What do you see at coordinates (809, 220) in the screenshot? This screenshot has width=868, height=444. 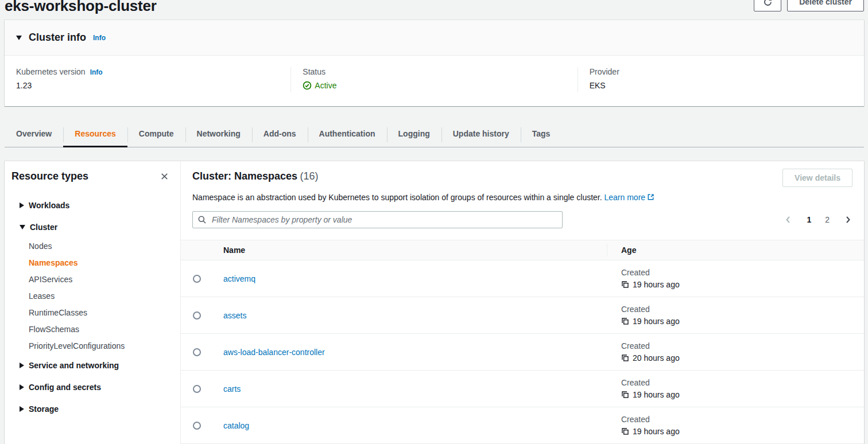 I see `page-number-1: 1` at bounding box center [809, 220].